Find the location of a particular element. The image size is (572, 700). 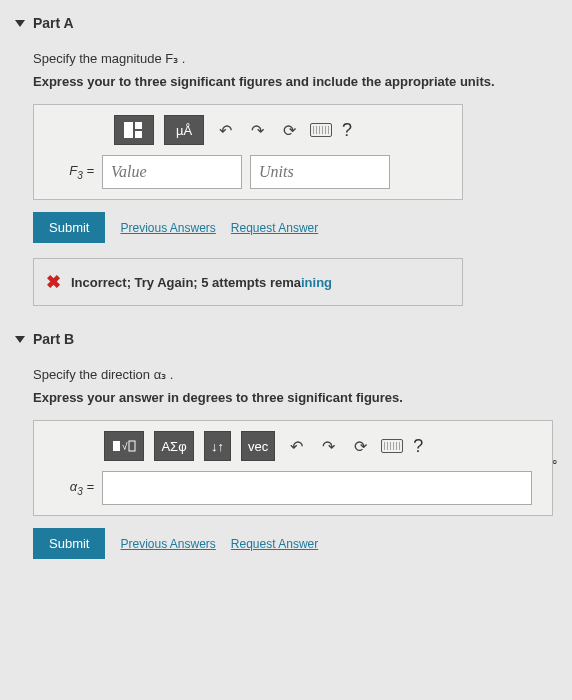

submit-button-a: Submit is located at coordinates (69, 228).